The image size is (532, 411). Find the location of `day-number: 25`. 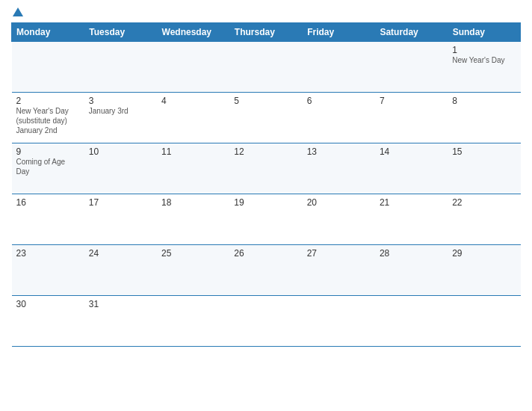

day-number: 25 is located at coordinates (193, 253).